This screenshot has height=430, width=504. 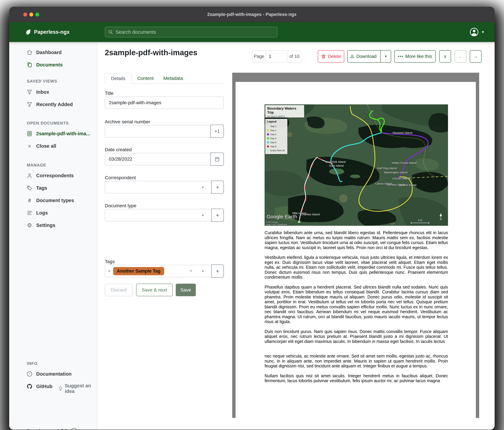 What do you see at coordinates (110, 262) in the screenshot?
I see `tags-label: Tags` at bounding box center [110, 262].